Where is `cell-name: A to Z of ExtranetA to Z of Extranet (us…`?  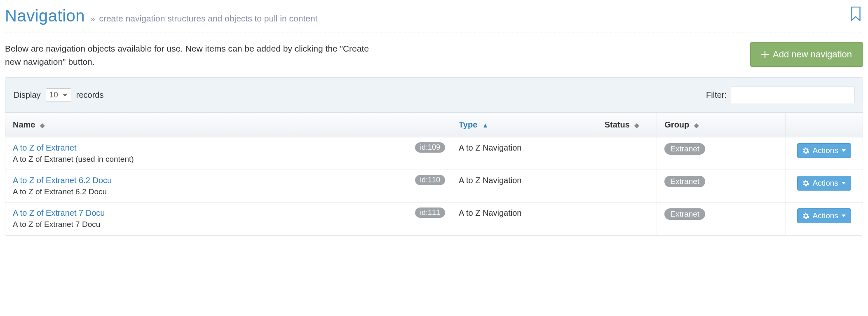
cell-name: A to Z of ExtranetA to Z of Extranet (us… is located at coordinates (228, 153).